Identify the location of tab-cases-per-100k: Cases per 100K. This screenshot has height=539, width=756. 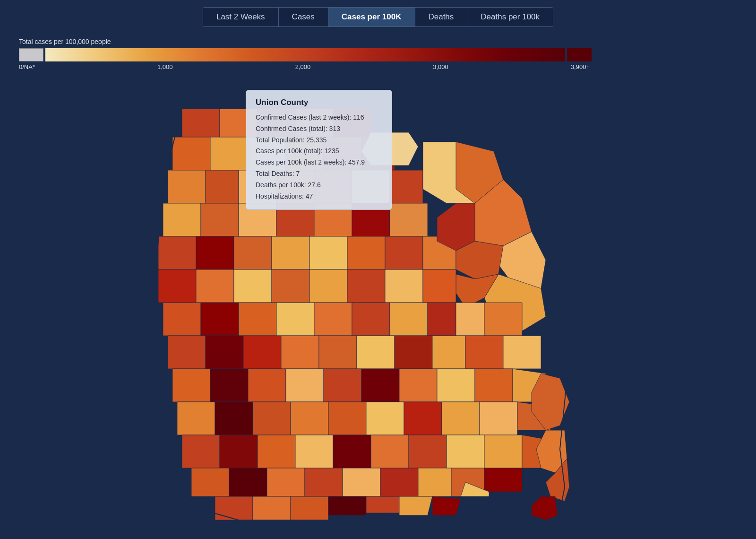
(372, 17).